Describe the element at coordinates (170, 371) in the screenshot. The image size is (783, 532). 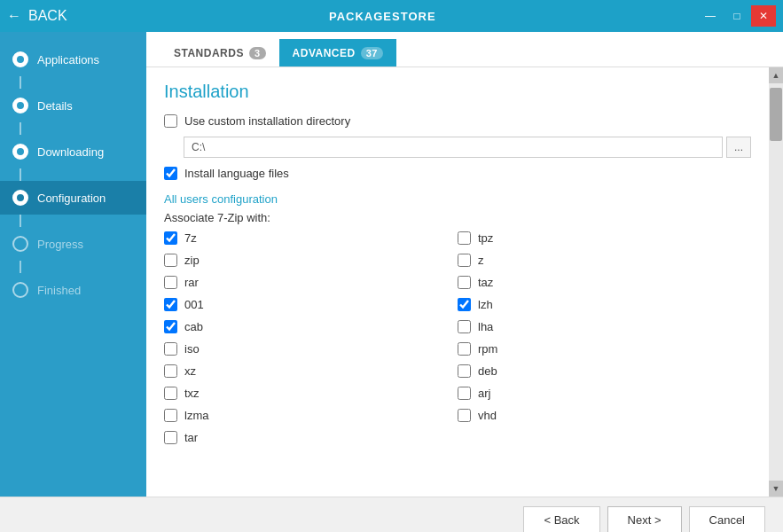
I see `checkbox-xz` at that location.